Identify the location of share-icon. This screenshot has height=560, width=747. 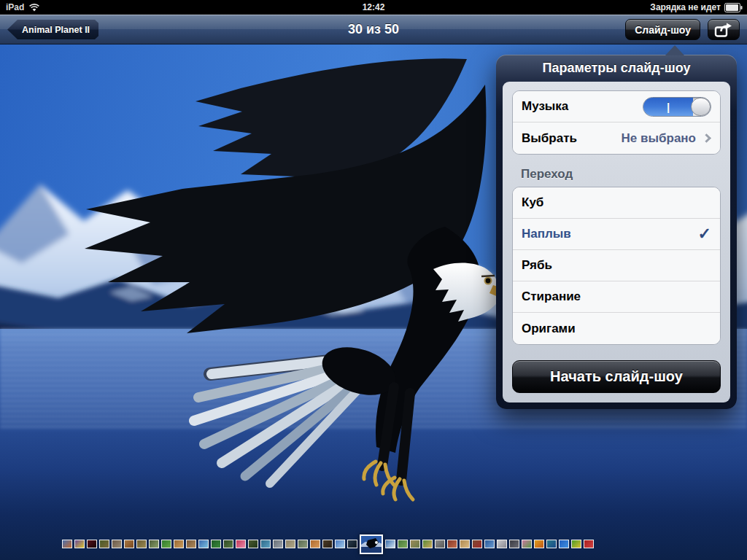
(724, 30).